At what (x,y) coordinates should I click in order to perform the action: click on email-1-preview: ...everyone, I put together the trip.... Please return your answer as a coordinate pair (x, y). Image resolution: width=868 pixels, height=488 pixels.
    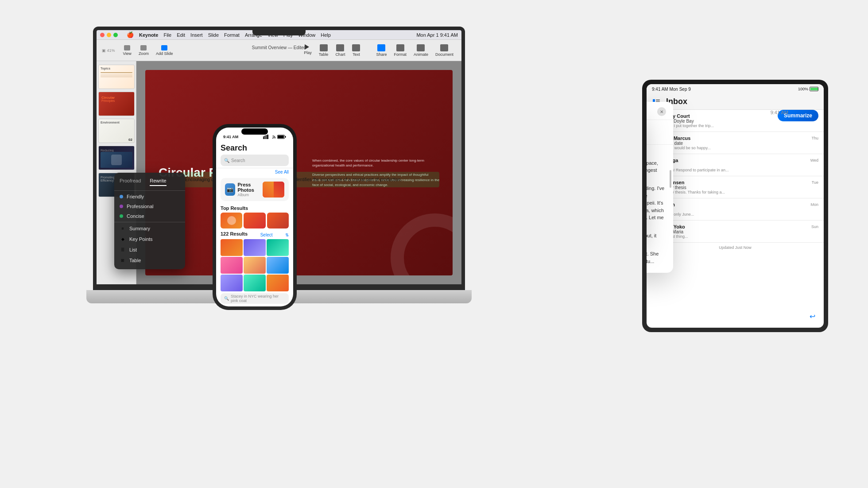
    Looking at the image, I should click on (735, 126).